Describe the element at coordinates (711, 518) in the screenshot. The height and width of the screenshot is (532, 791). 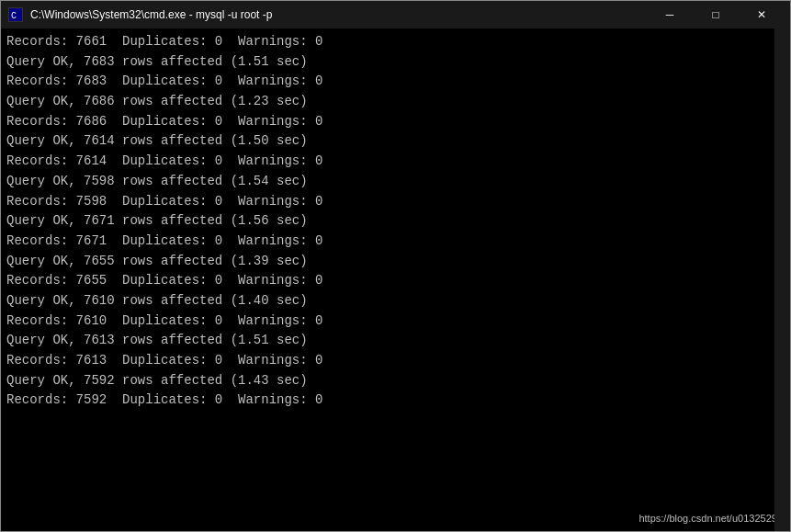
I see `watermark: https://blog.csdn.net/u01325296` at that location.